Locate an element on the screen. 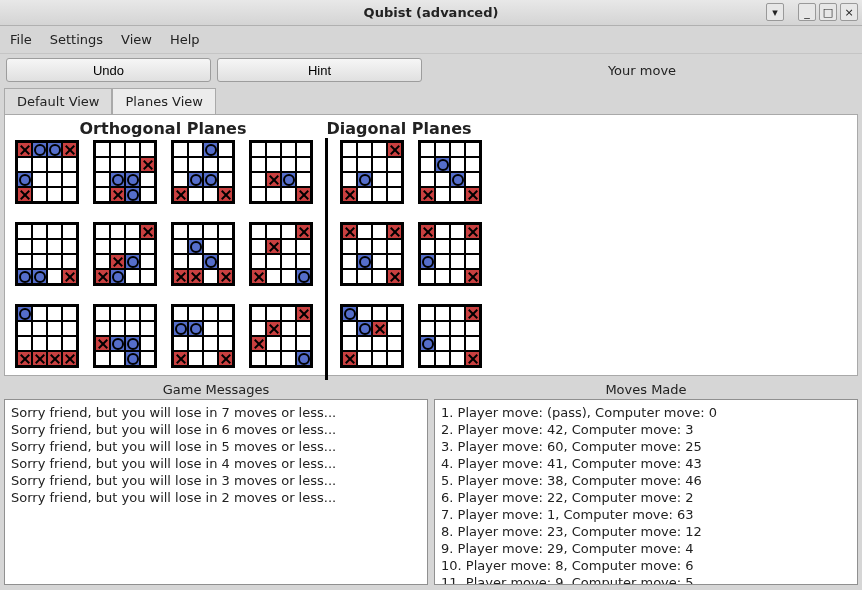  menu-settings: Settings is located at coordinates (76, 40).